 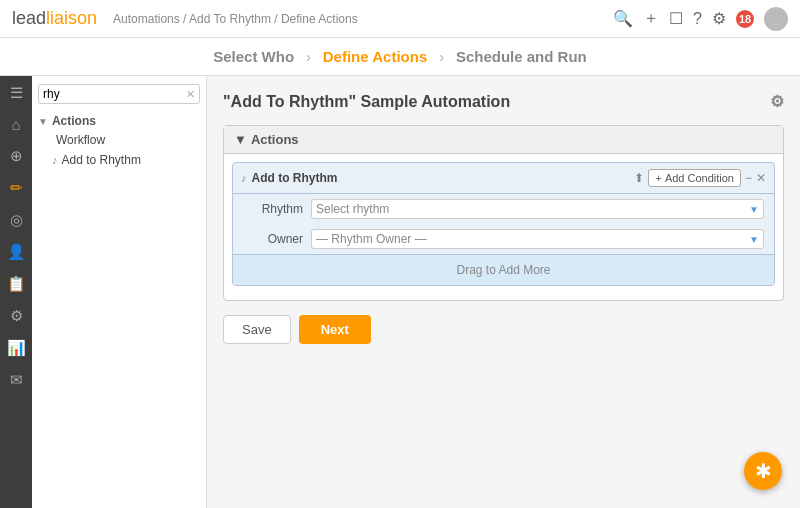 I want to click on sidebar-user-icon: 👤, so click(x=16, y=252).